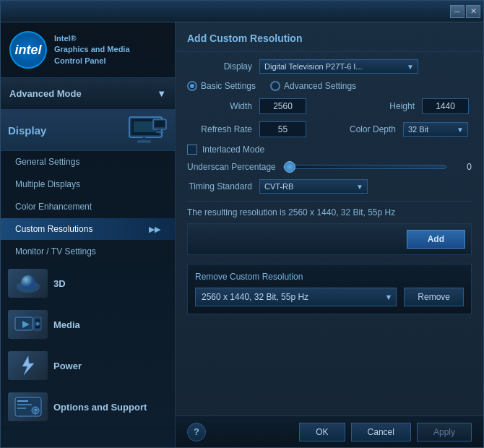 This screenshot has height=448, width=484. What do you see at coordinates (242, 12) in the screenshot?
I see `title-bar: ─ ✕` at bounding box center [242, 12].